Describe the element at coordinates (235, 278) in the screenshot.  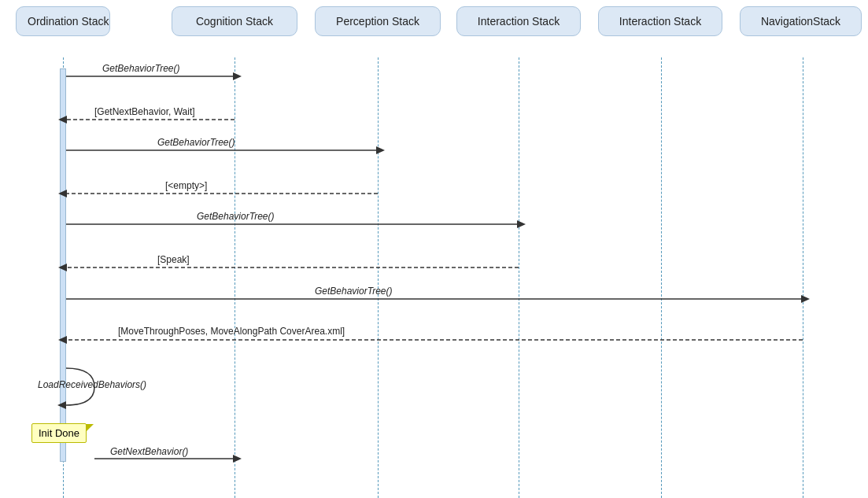
I see `lifeline-cognition` at that location.